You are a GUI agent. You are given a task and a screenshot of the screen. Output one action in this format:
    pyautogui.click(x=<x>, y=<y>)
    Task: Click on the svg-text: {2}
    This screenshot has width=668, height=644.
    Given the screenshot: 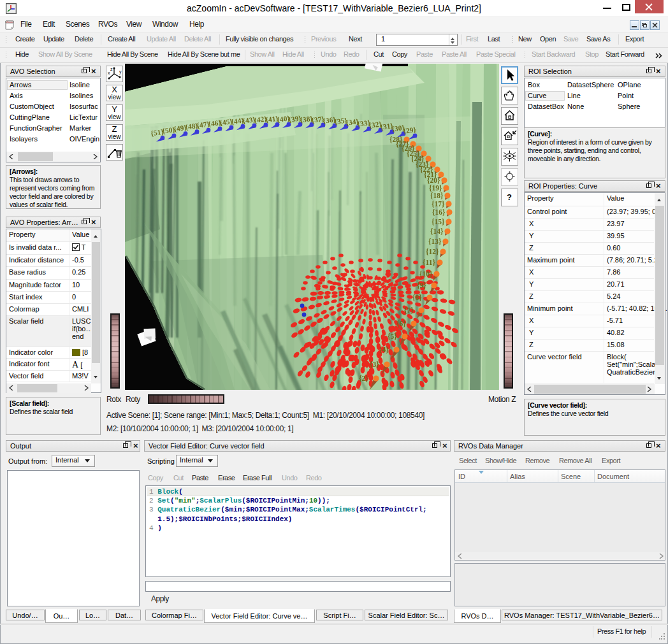 What is the action you would take?
    pyautogui.click(x=363, y=378)
    